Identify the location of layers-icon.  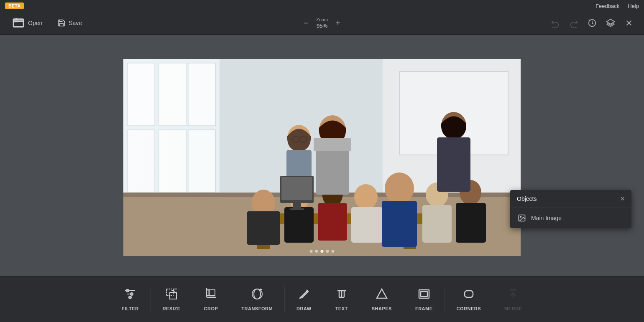
(611, 23).